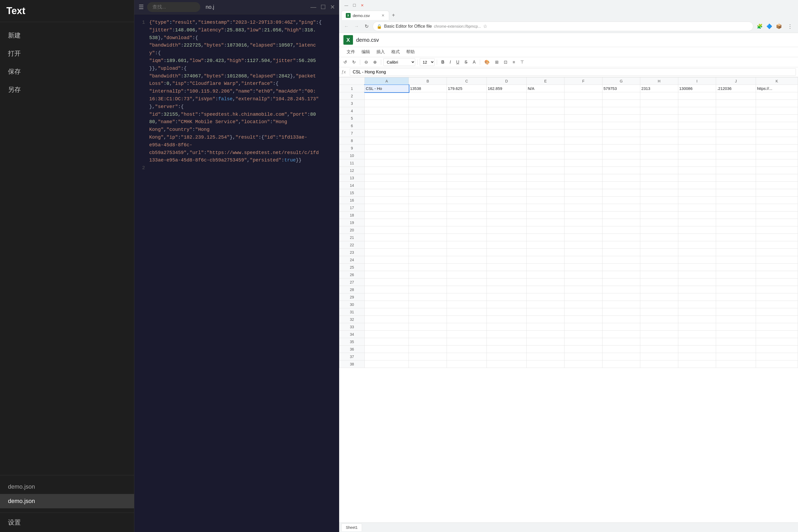 This screenshot has width=798, height=532. What do you see at coordinates (584, 320) in the screenshot?
I see `cell-F32` at bounding box center [584, 320].